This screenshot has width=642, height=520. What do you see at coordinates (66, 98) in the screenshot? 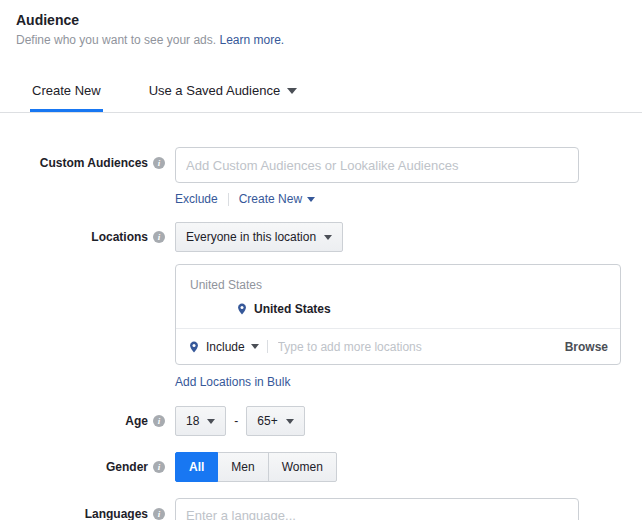
I see `tab-create-new: Create New` at bounding box center [66, 98].